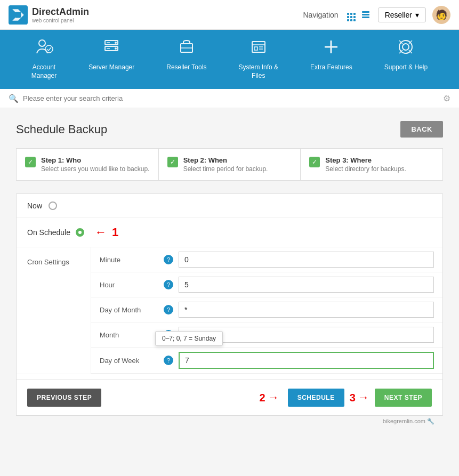 This screenshot has width=459, height=476. What do you see at coordinates (306, 360) in the screenshot?
I see `cron-day-of-week-input` at bounding box center [306, 360].